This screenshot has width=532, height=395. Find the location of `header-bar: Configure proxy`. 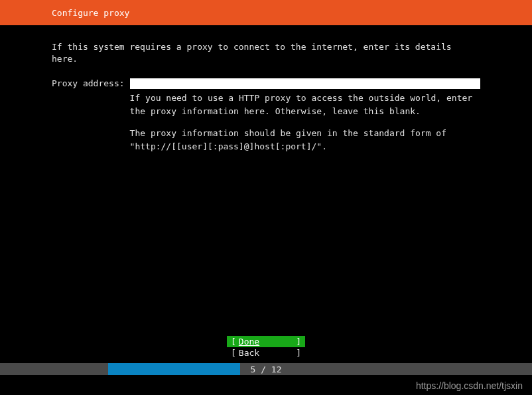

header-bar: Configure proxy is located at coordinates (266, 13).